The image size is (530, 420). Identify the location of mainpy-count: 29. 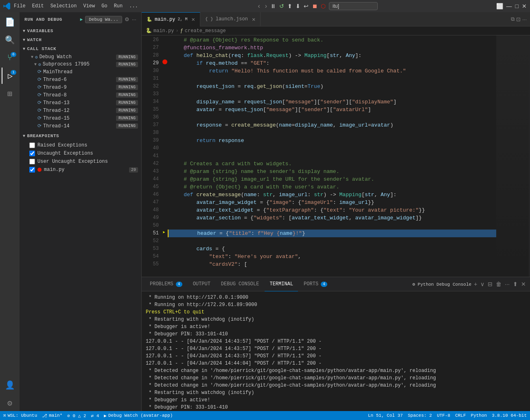
(134, 170).